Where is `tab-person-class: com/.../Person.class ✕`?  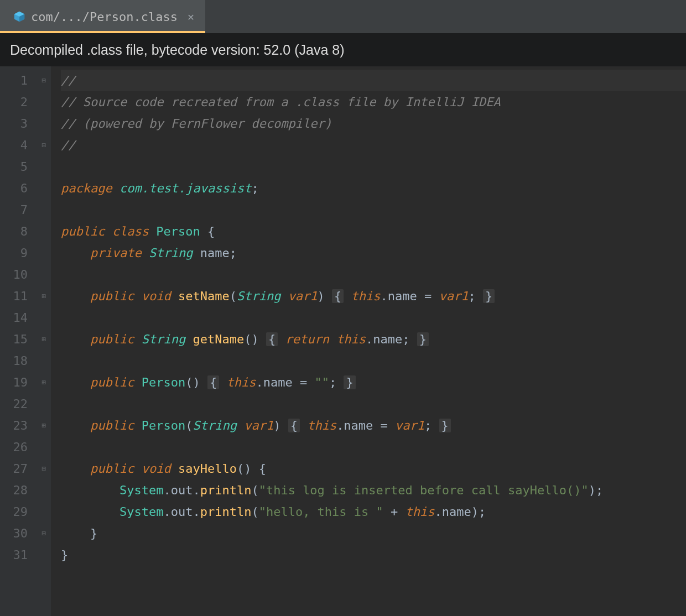
tab-person-class: com/.../Person.class ✕ is located at coordinates (103, 17).